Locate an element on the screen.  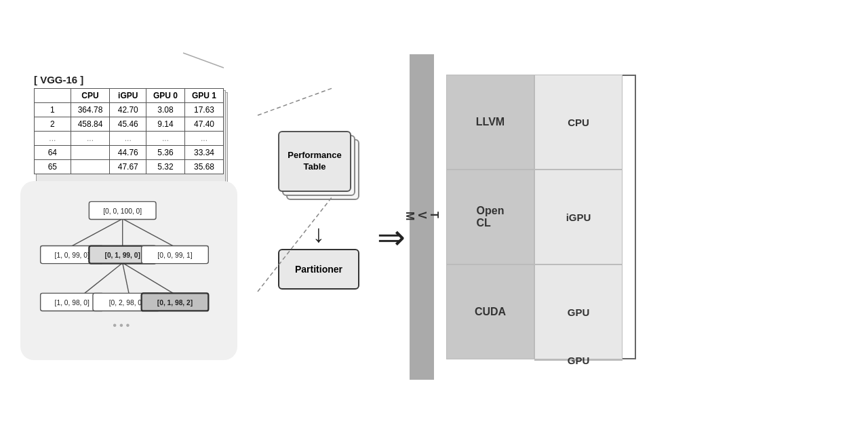
table-cell: 5.36 is located at coordinates (165, 153).